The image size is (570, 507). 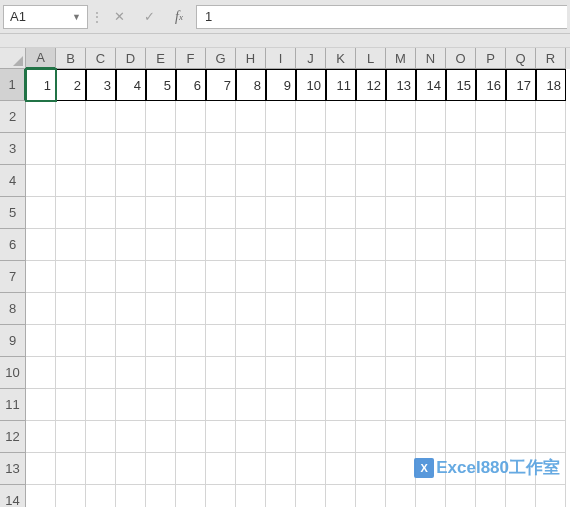 What do you see at coordinates (221, 277) in the screenshot?
I see `cell-G7` at bounding box center [221, 277].